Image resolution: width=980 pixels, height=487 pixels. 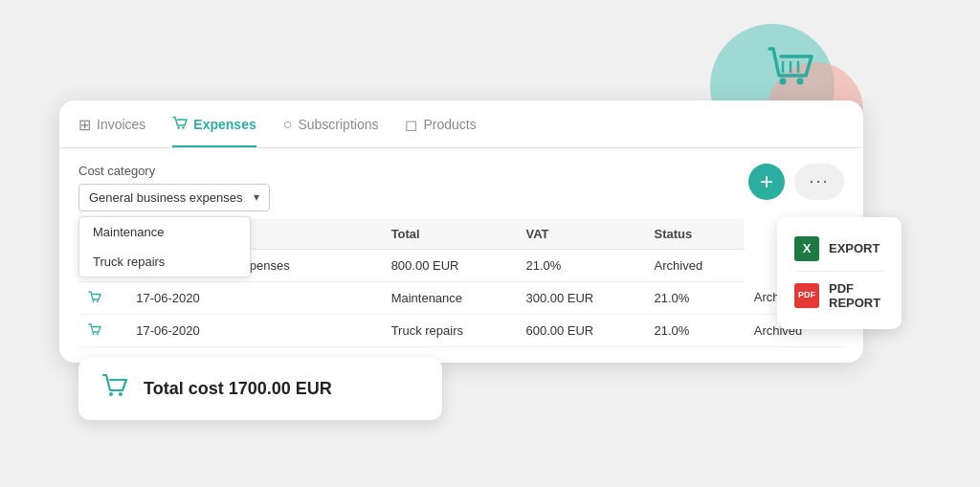 What do you see at coordinates (450, 234) in the screenshot?
I see `col-header-total: Total` at bounding box center [450, 234].